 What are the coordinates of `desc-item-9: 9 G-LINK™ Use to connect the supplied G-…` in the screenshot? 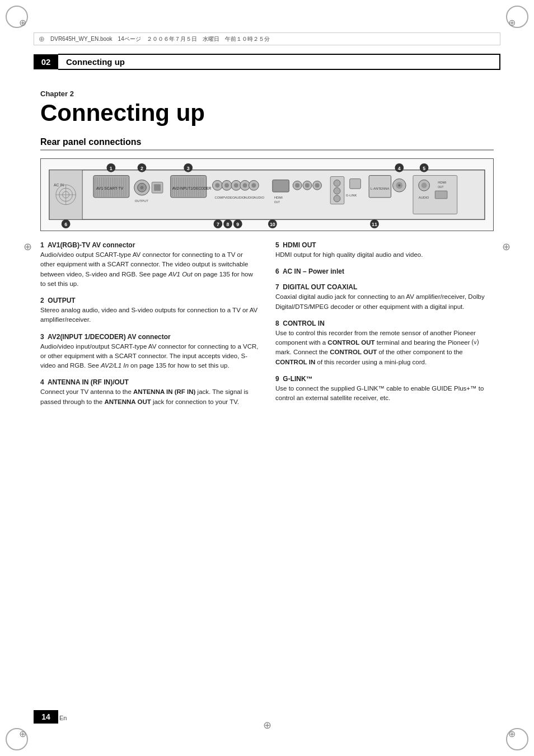 It's located at (385, 389).